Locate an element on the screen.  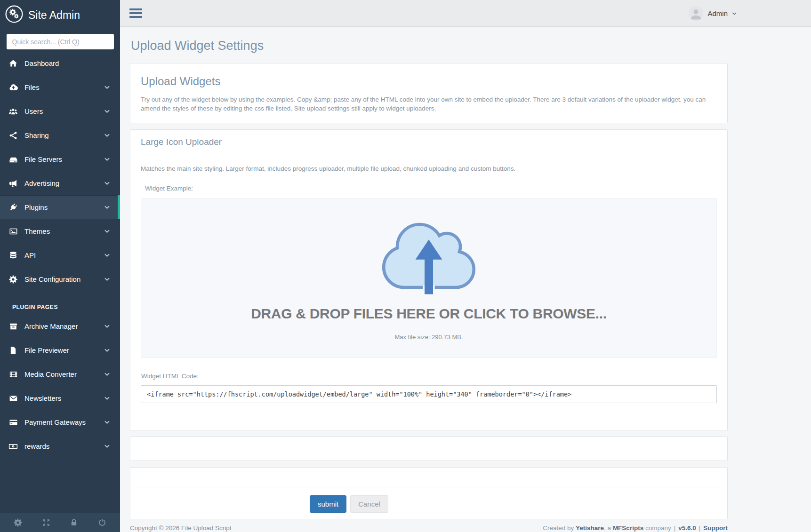
footer: Copyright © 2026 File Upload Script Crea… is located at coordinates (429, 525).